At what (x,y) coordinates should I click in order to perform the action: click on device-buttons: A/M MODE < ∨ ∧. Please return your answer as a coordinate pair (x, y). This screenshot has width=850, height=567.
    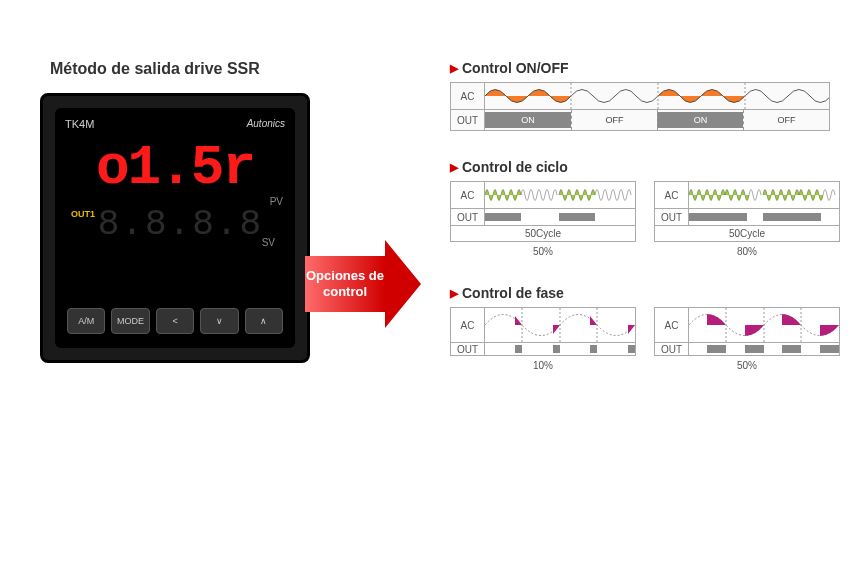
    Looking at the image, I should click on (175, 321).